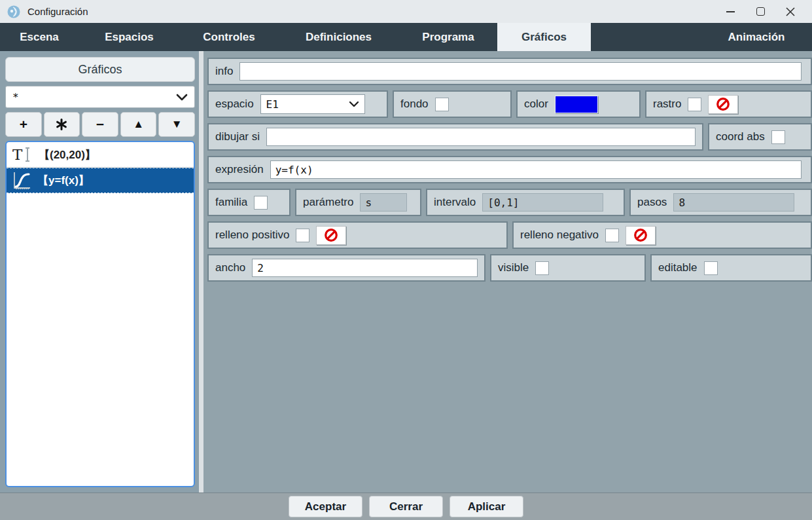  Describe the element at coordinates (510, 235) in the screenshot. I see `row-relleno: relleno positivo relleno negativo` at that location.